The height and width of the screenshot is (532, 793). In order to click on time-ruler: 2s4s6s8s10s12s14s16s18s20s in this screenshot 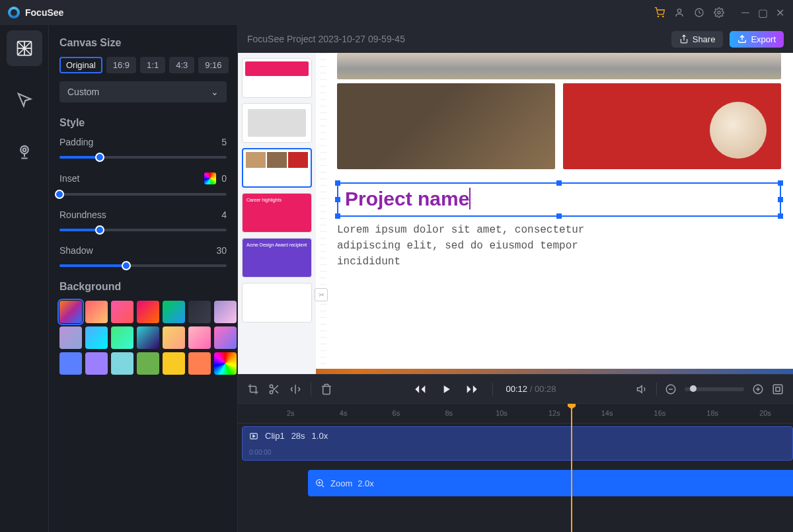, I will do `click(515, 414)`.